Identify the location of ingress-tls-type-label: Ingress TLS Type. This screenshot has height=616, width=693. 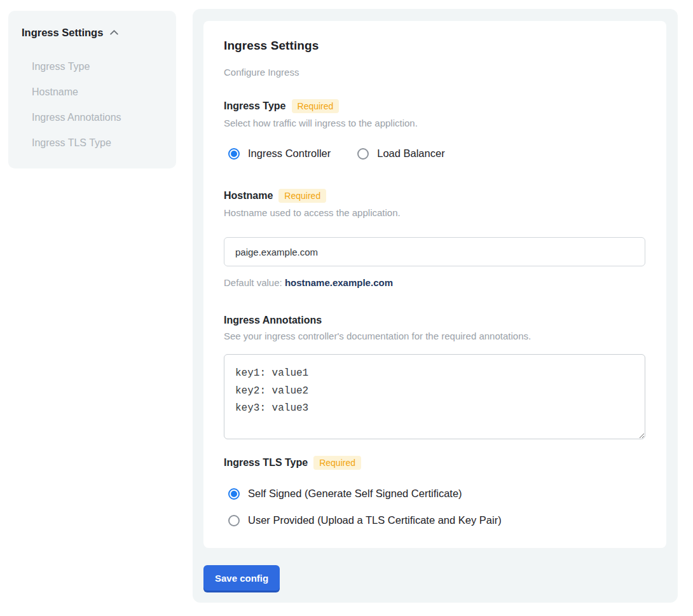
(266, 463).